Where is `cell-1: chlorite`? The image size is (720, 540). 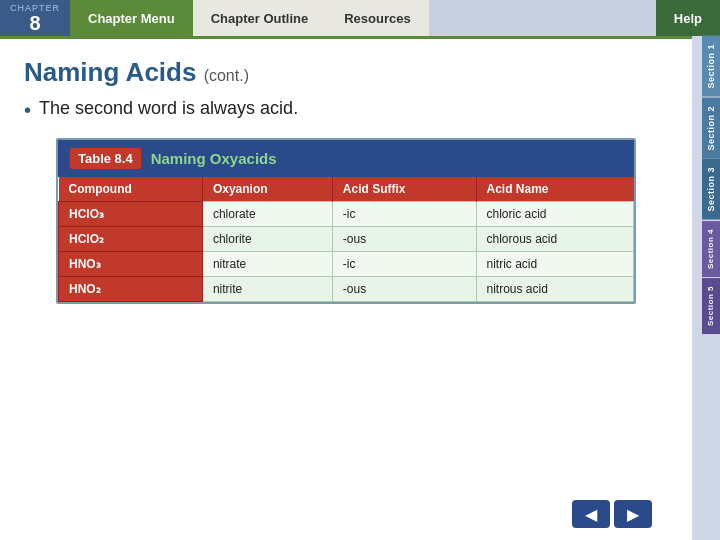 cell-1: chlorite is located at coordinates (267, 240).